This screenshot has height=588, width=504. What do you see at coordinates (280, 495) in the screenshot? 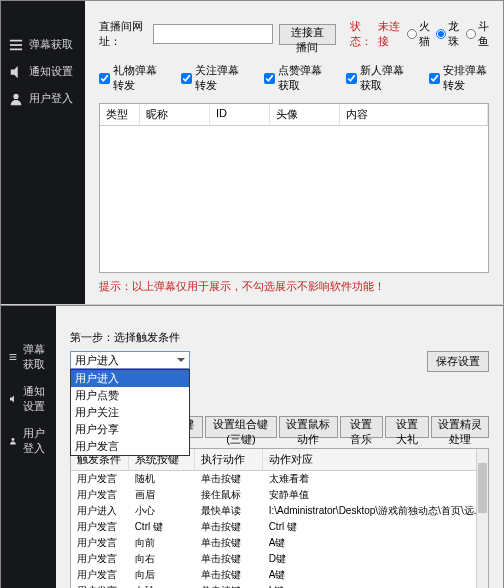
I see `table-row: 用户发言画眉接住鼠标安静单值` at bounding box center [280, 495].